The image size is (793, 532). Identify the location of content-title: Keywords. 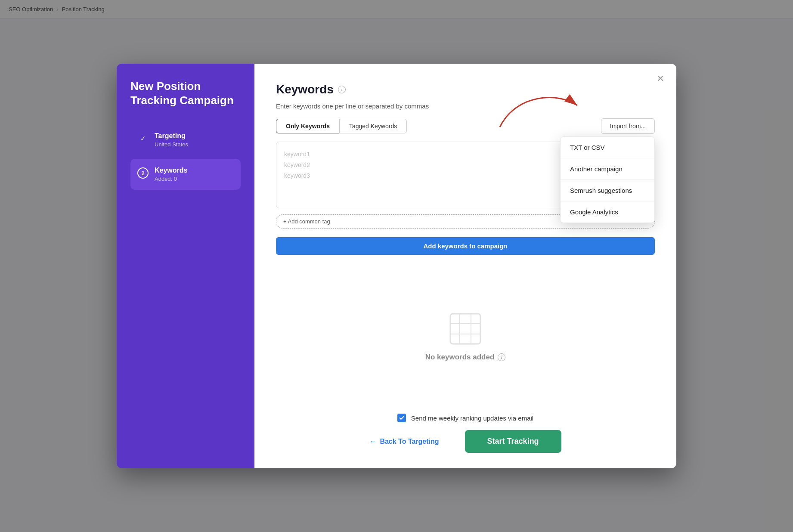
(305, 90).